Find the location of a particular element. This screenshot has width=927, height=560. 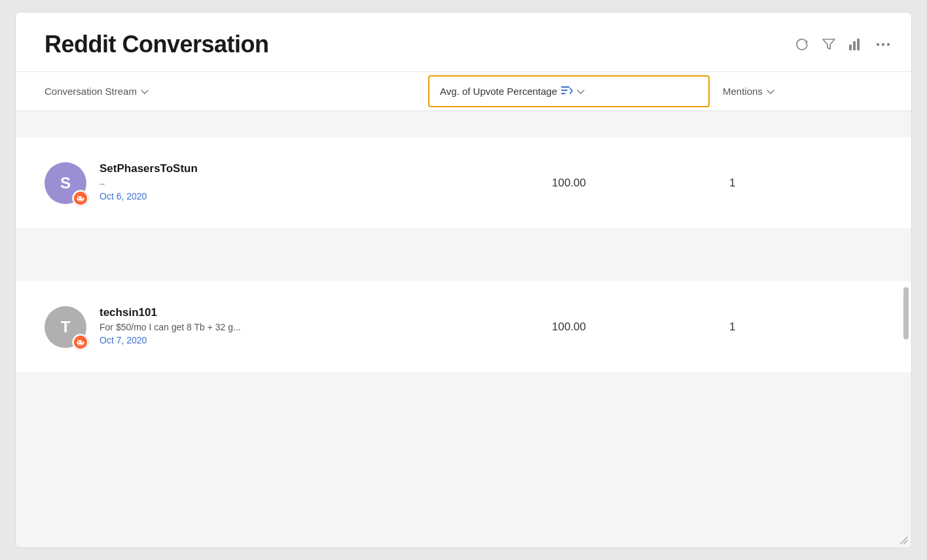

more-options-icon is located at coordinates (883, 44).